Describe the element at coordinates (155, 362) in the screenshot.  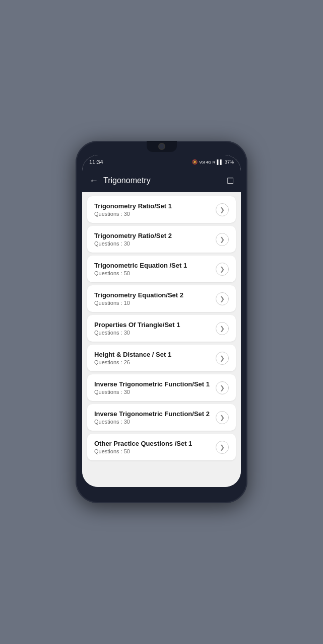
I see `list-item-subtitle: Questions : 26` at that location.